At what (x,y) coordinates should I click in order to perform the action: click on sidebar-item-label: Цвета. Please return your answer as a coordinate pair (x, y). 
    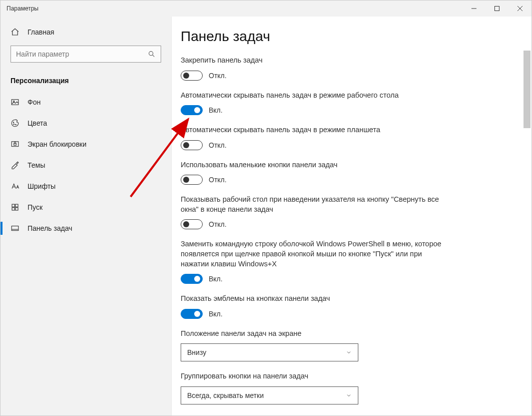
    Looking at the image, I should click on (37, 123).